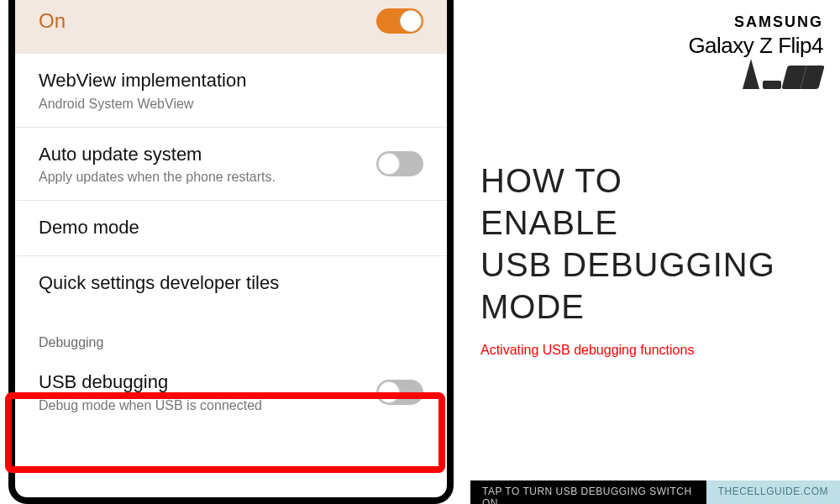 The image size is (840, 504). I want to click on device-icon, so click(782, 74).